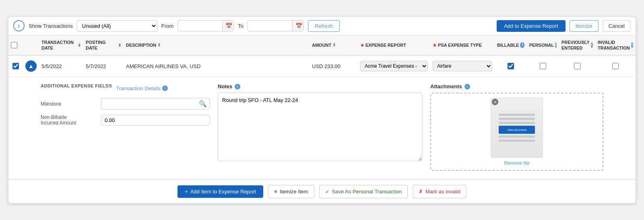 This screenshot has height=220, width=644. What do you see at coordinates (79, 45) in the screenshot?
I see `transaction-date-sort-icon: ⇕` at bounding box center [79, 45].